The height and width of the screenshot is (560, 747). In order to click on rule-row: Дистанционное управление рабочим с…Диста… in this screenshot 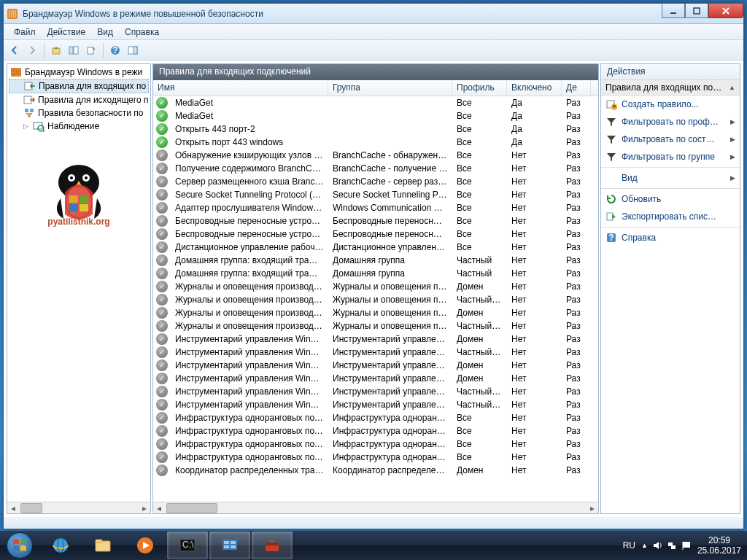, I will do `click(376, 247)`.